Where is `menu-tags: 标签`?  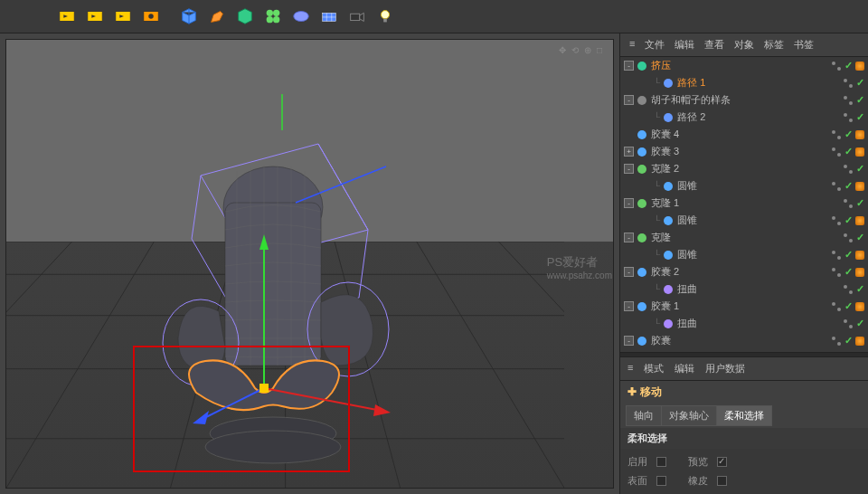
menu-tags: 标签 is located at coordinates (774, 45).